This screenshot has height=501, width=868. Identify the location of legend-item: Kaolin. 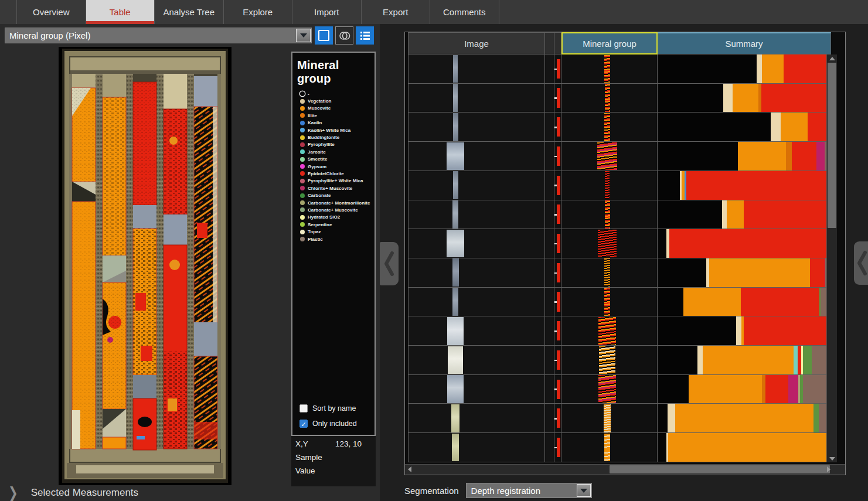
(338, 123).